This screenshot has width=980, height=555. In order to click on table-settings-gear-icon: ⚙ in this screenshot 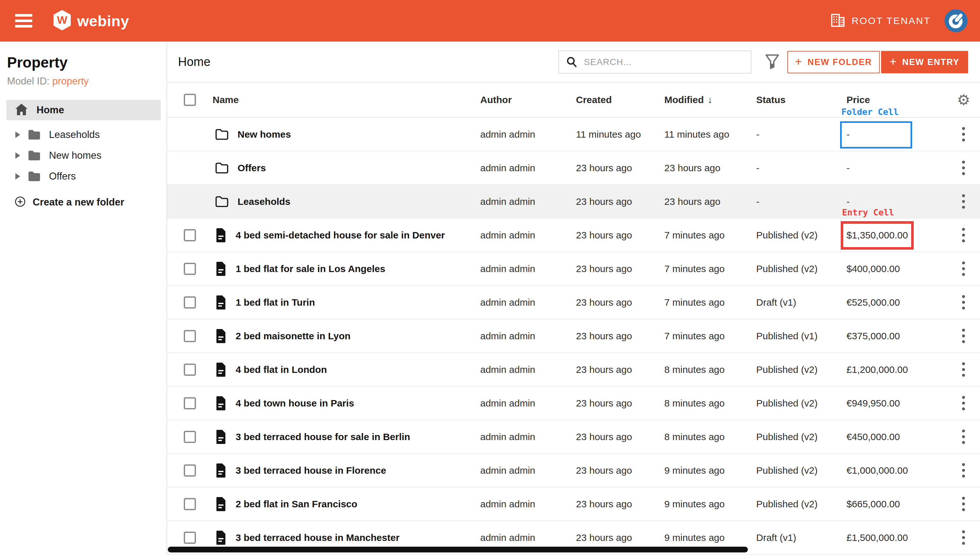, I will do `click(964, 100)`.